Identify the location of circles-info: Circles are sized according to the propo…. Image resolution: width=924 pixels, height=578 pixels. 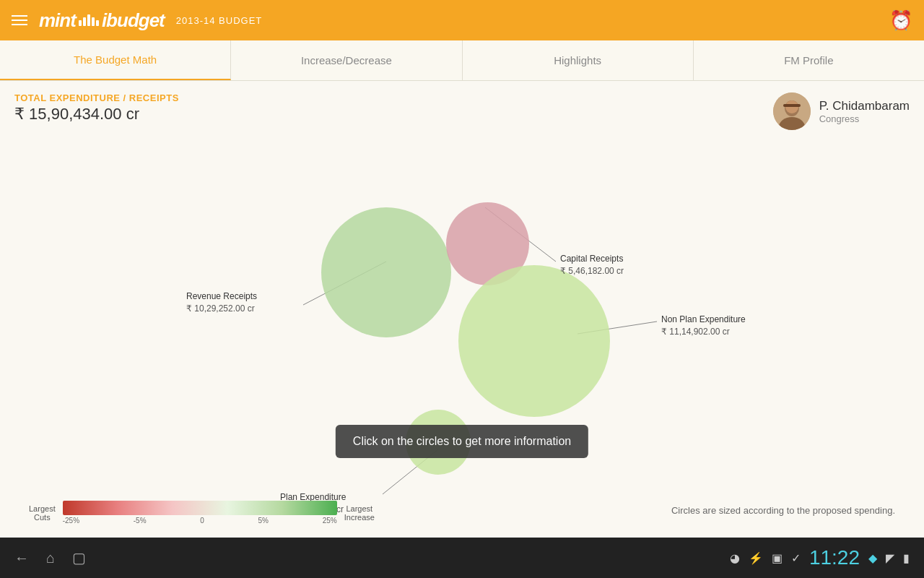
(783, 510).